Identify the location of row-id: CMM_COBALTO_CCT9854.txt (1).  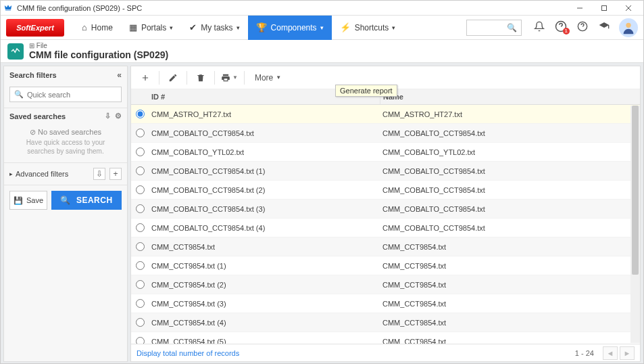
(264, 171).